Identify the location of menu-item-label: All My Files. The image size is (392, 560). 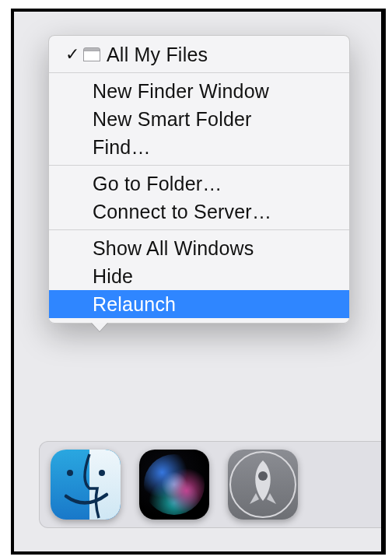
(157, 54).